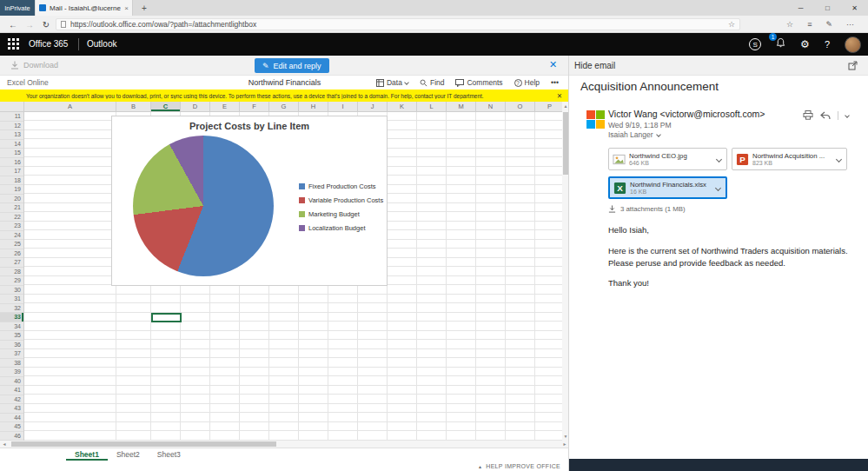 The height and width of the screenshot is (471, 868). Describe the element at coordinates (12, 363) in the screenshot. I see `row-header-38: 38` at that location.